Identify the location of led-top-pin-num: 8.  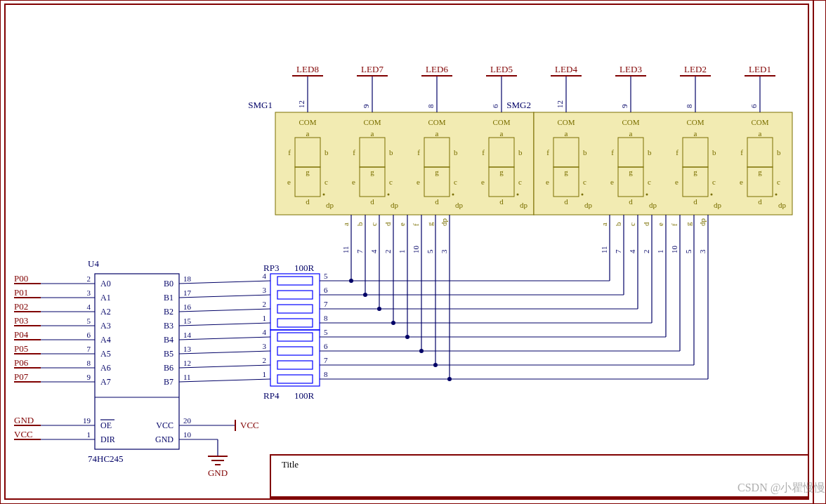
(431, 106).